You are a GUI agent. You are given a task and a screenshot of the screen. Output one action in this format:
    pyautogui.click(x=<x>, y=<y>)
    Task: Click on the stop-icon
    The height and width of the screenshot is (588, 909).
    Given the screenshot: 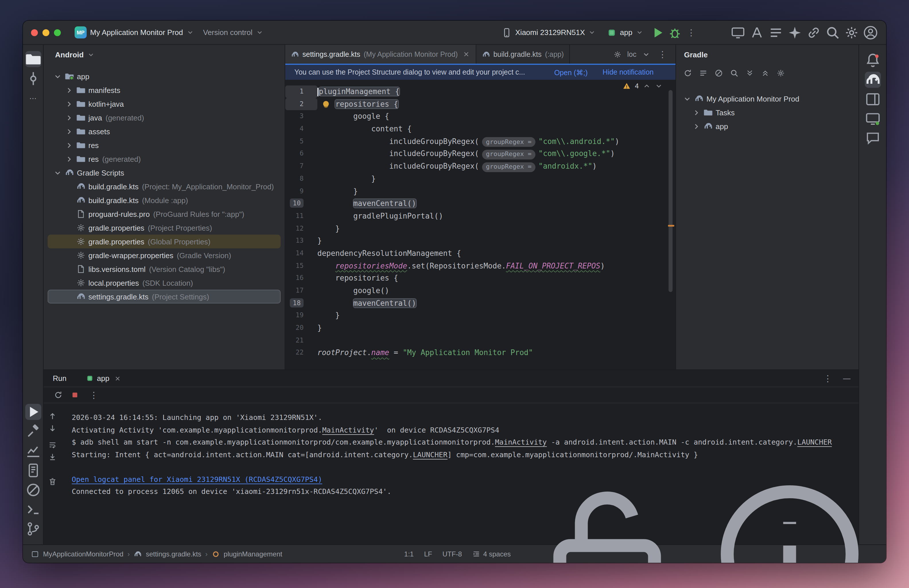 What is the action you would take?
    pyautogui.click(x=75, y=395)
    